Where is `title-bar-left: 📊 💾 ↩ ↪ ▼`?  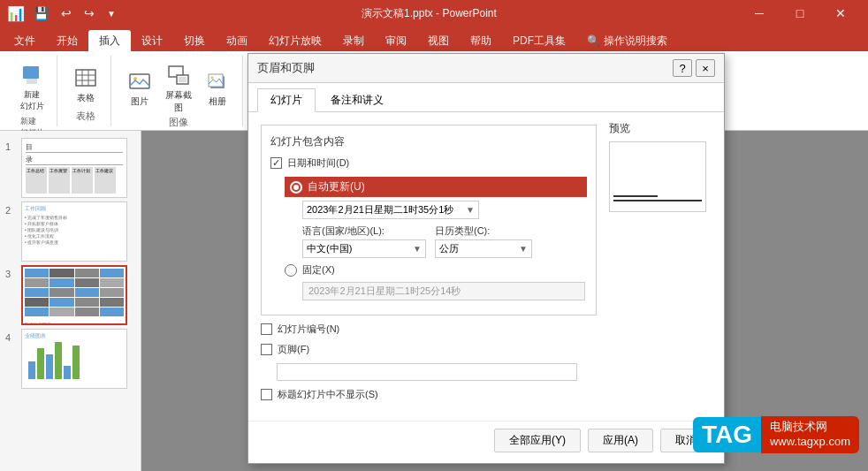 title-bar-left: 📊 💾 ↩ ↪ ▼ is located at coordinates (64, 13).